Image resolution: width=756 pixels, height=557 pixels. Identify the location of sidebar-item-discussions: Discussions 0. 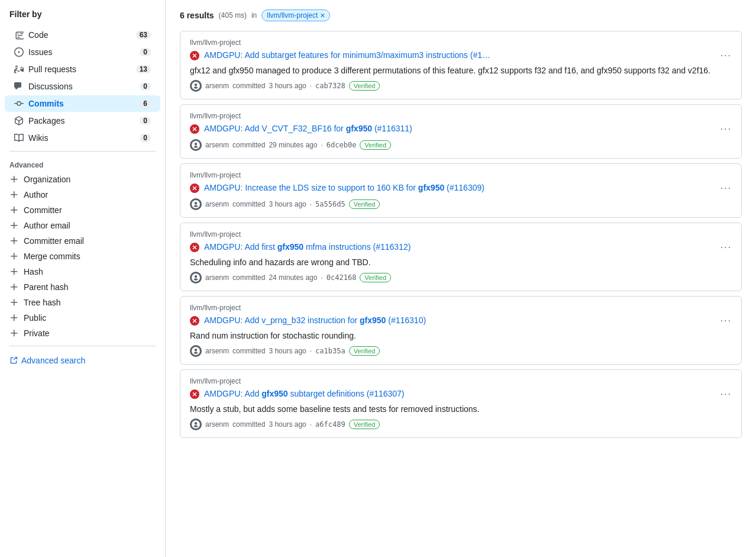
(83, 86).